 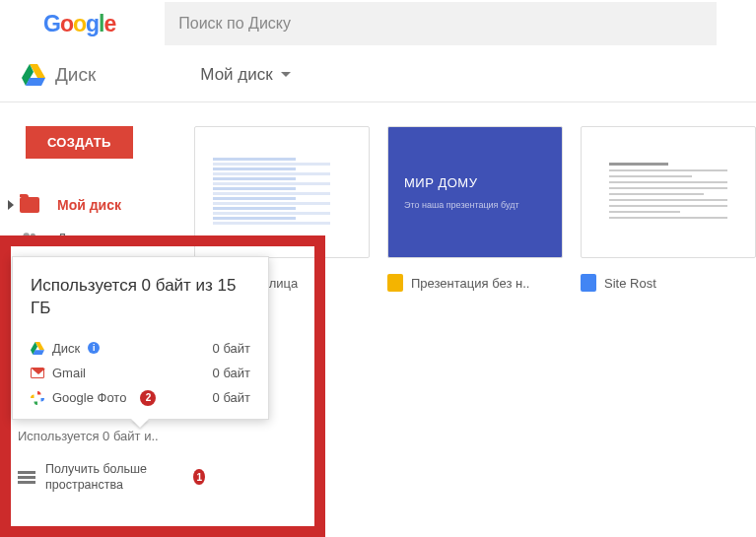 I want to click on breadcrumb: Мой диск, so click(x=244, y=75).